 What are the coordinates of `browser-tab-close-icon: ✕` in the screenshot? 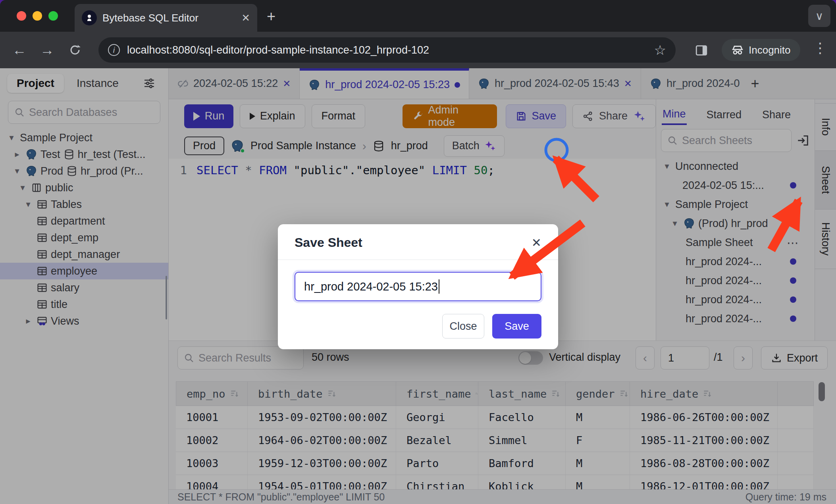 It's located at (246, 18).